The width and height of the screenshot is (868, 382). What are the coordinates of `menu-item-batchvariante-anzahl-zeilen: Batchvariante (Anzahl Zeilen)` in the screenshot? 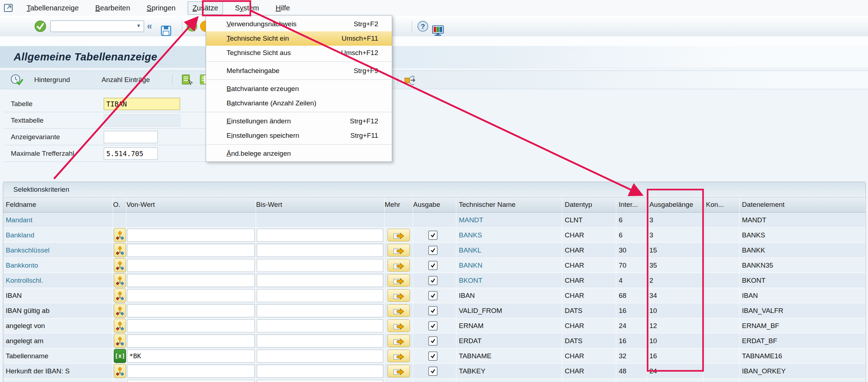 It's located at (299, 103).